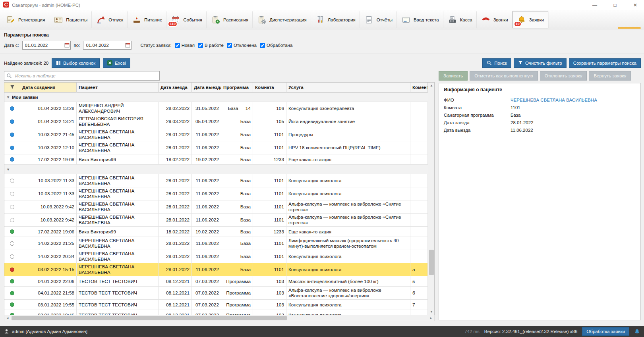 The image size is (644, 337). What do you see at coordinates (48, 293) in the screenshot?
I see `cell-created: 04.01.2022 21:58` at bounding box center [48, 293].